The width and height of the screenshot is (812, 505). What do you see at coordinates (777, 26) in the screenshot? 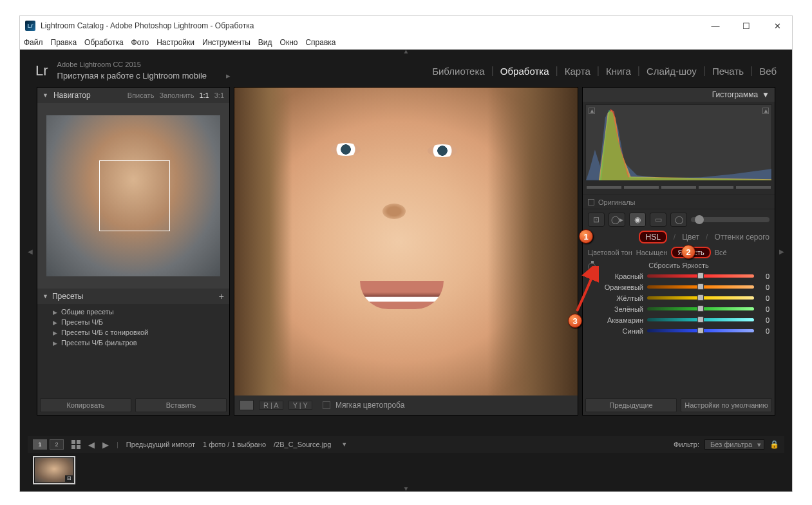
I see `close-button: ✕` at bounding box center [777, 26].